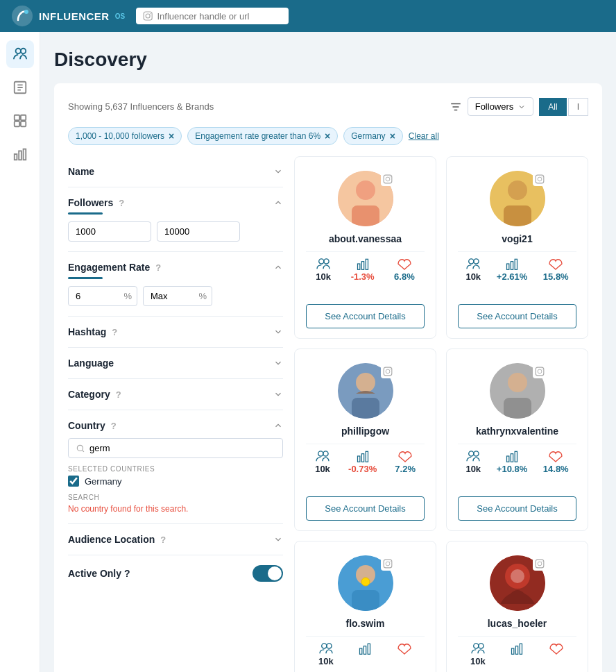 Image resolution: width=616 pixels, height=672 pixels. I want to click on see-details-button-1: See Account Details, so click(517, 317).